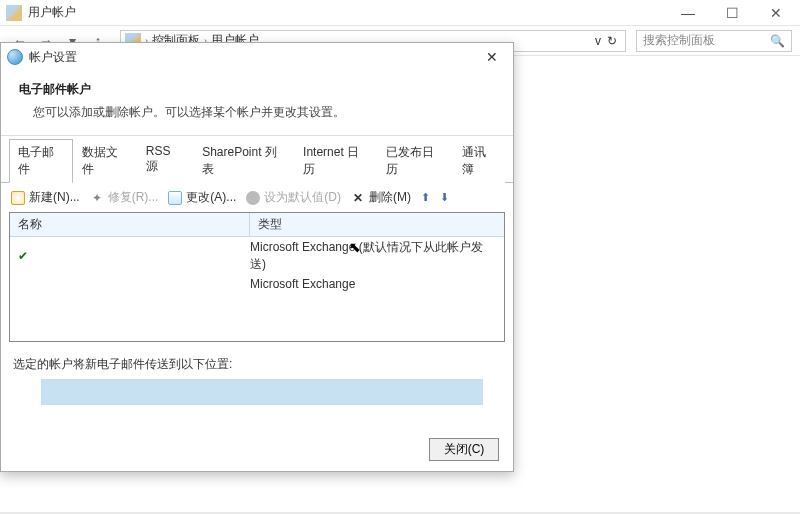  I want to click on set-default-button: 设为默认值(D), so click(294, 198).